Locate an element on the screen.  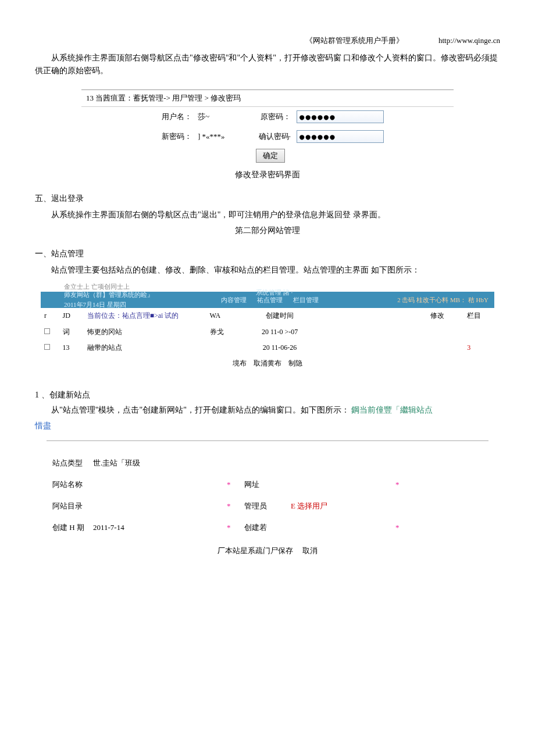
nav-content: 内容管理 is located at coordinates (234, 300).